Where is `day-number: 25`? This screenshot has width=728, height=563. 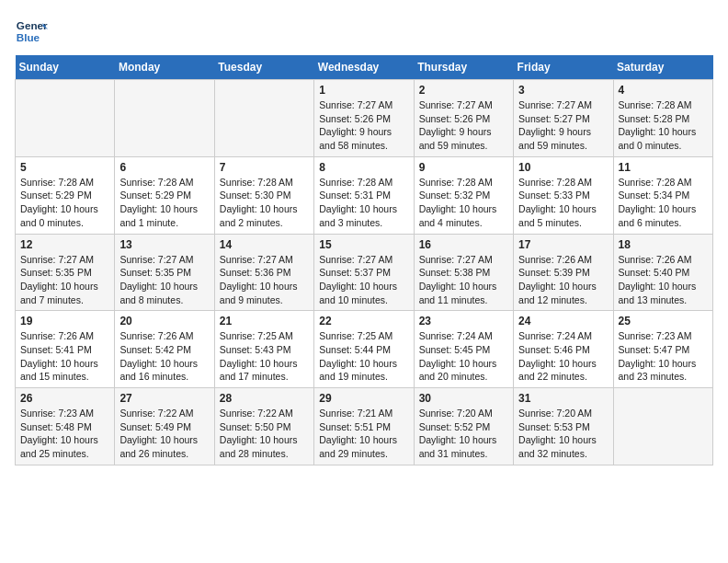
day-number: 25 is located at coordinates (664, 321).